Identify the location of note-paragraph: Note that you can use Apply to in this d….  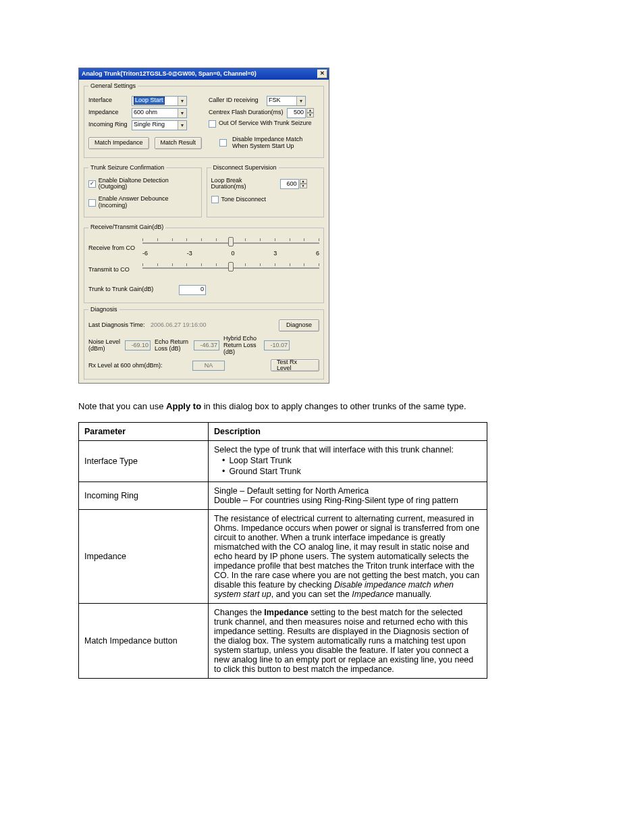
(324, 407).